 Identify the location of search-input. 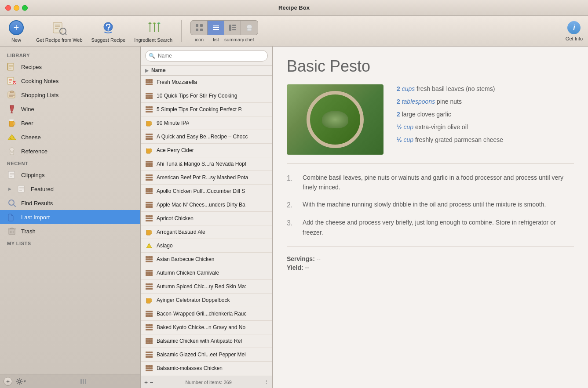
(207, 56).